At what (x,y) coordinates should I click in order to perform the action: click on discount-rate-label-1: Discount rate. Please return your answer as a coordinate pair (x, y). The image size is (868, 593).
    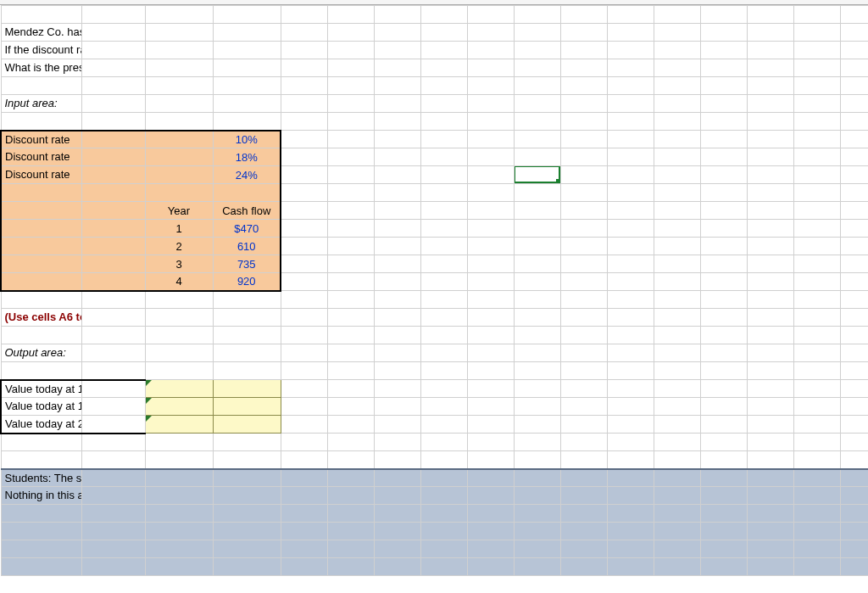
    Looking at the image, I should click on (41, 139).